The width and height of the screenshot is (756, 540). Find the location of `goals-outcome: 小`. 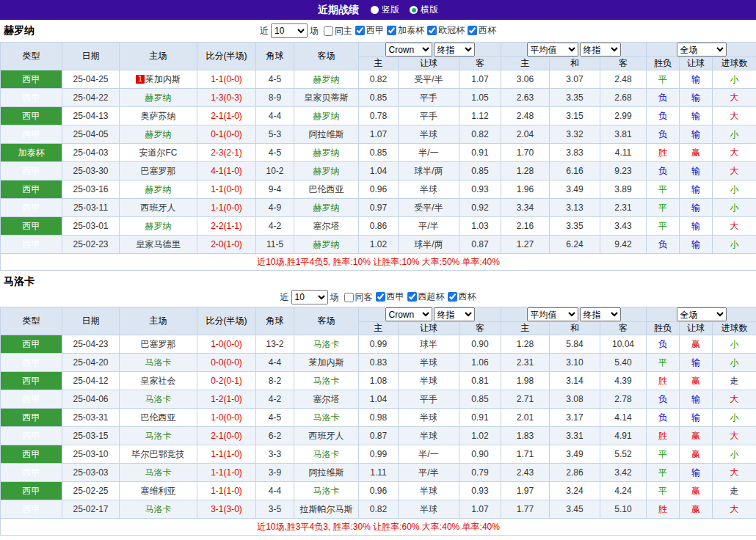

goals-outcome: 小 is located at coordinates (734, 345).